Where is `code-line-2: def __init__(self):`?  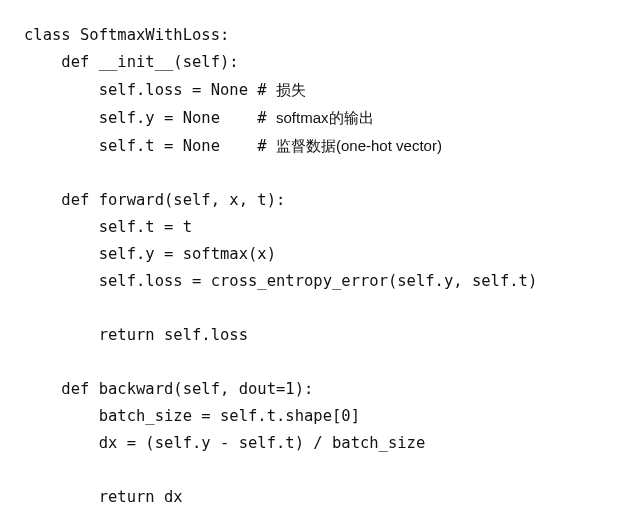
code-line-2: def __init__(self): is located at coordinates (132, 62).